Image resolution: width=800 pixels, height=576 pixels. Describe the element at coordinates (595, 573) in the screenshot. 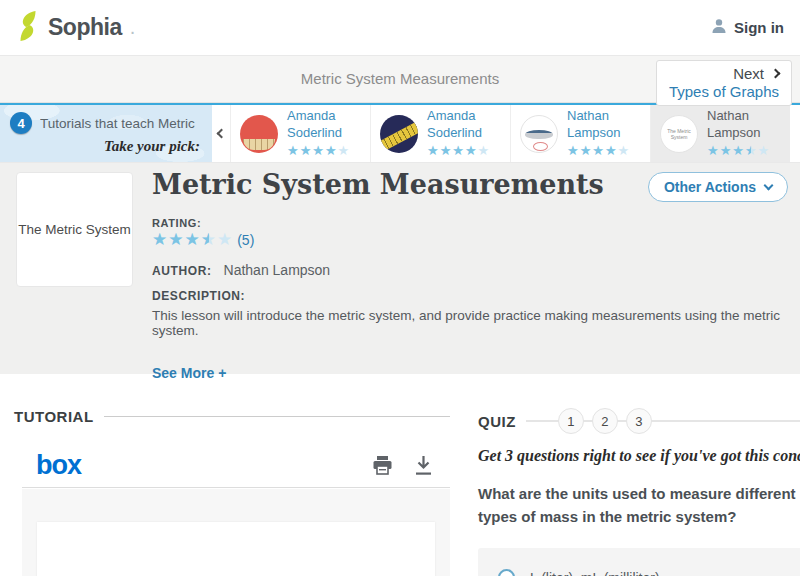

I see `answer-option-label: L (liter), mL (milliliter)` at that location.